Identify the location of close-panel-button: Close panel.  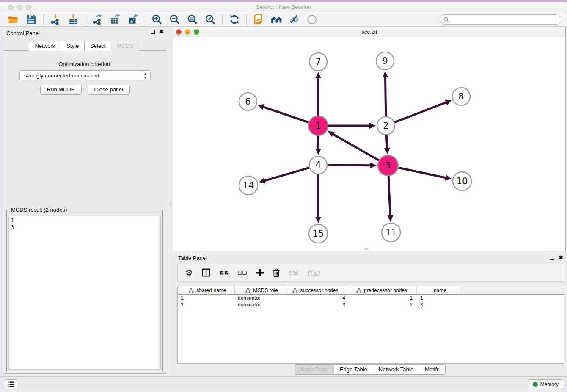
(109, 90).